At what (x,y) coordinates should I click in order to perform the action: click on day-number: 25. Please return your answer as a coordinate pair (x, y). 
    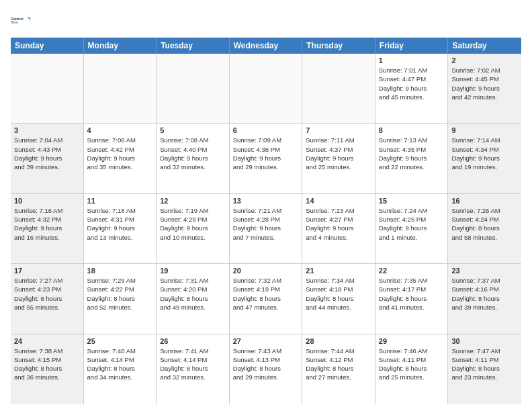
    Looking at the image, I should click on (120, 341).